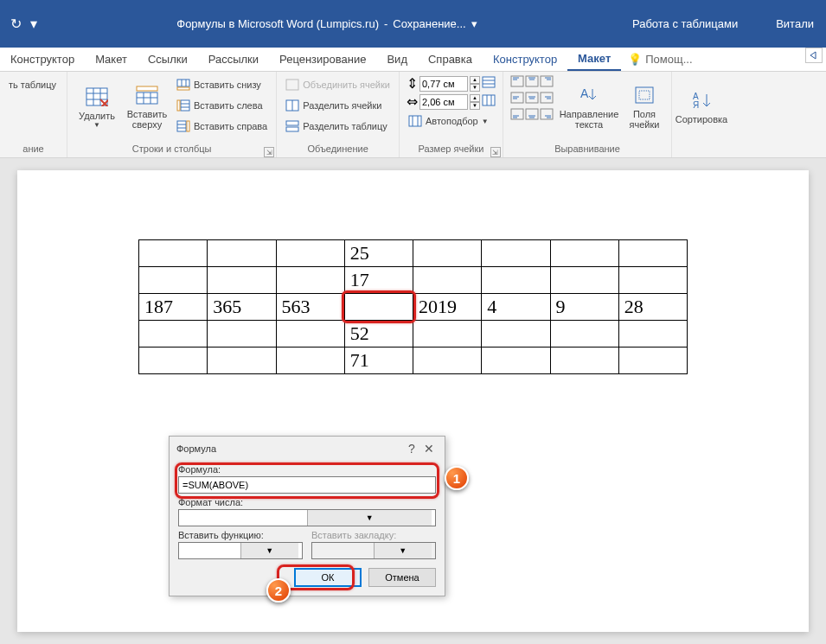  Describe the element at coordinates (644, 106) in the screenshot. I see `cell-margins-button: Поля ячейки` at that location.